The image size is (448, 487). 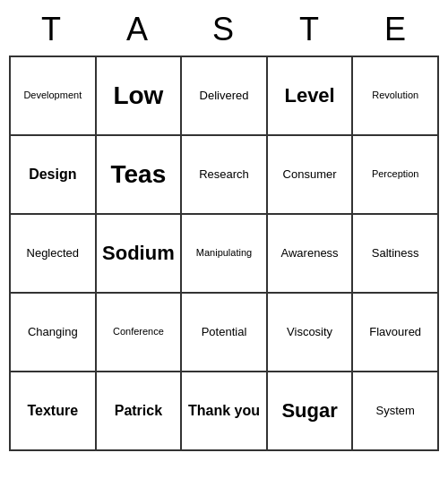 I want to click on cell-text-2-3: Awareness, so click(x=310, y=253).